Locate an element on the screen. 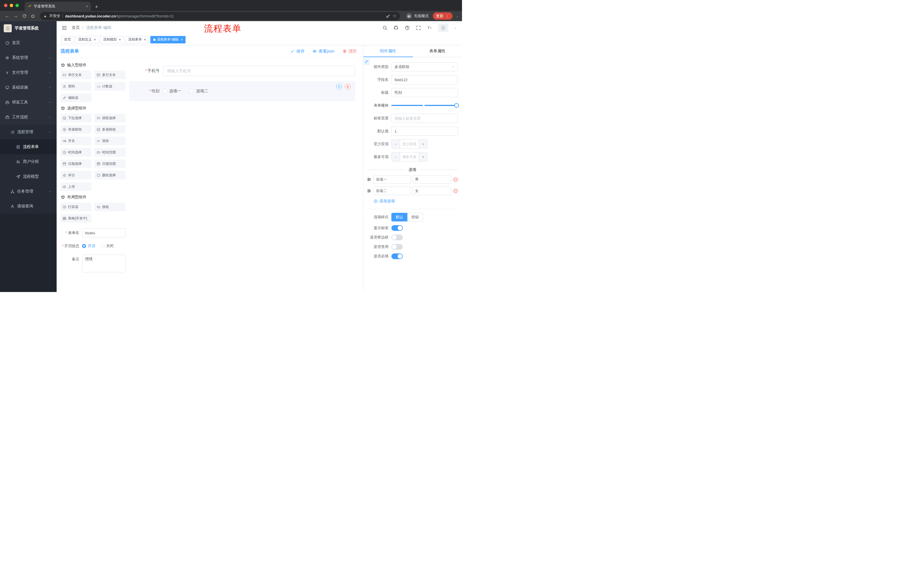 The image size is (924, 584). tab-close-icon: × is located at coordinates (87, 6).